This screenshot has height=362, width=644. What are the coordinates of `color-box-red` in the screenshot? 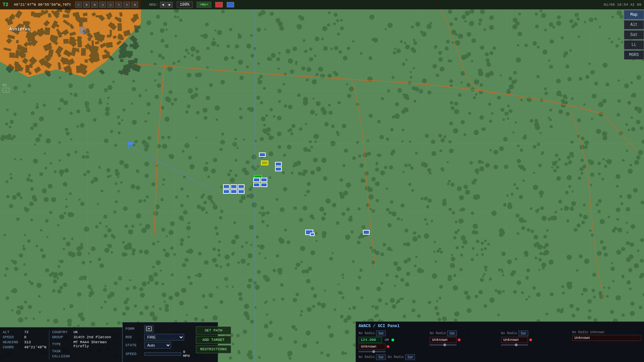 It's located at (219, 5).